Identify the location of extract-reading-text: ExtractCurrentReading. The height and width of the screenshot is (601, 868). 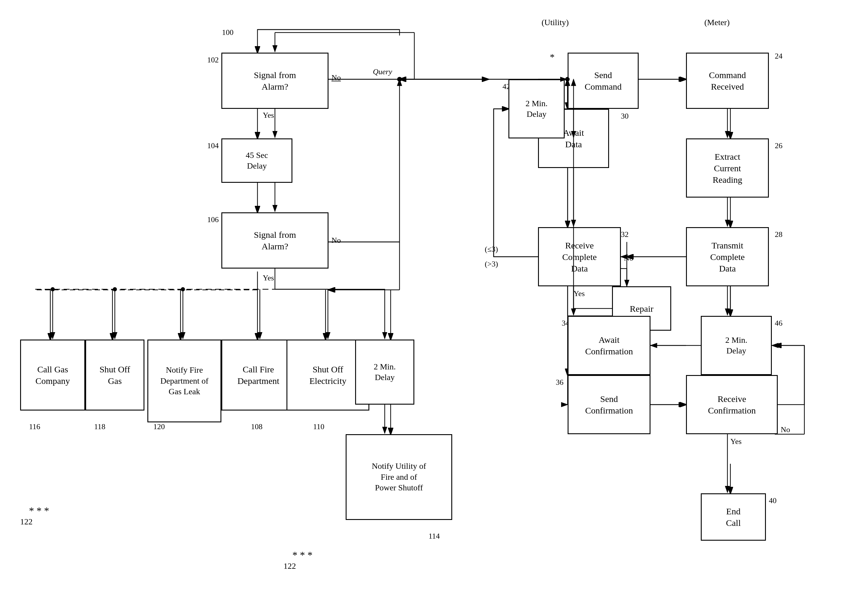
(727, 168).